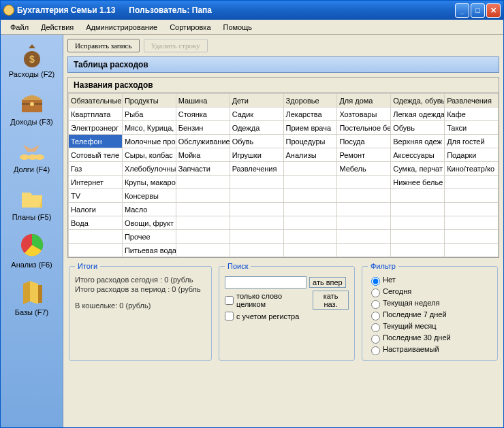  What do you see at coordinates (104, 46) in the screenshot?
I see `edit-record-button: Исправить запись` at bounding box center [104, 46].